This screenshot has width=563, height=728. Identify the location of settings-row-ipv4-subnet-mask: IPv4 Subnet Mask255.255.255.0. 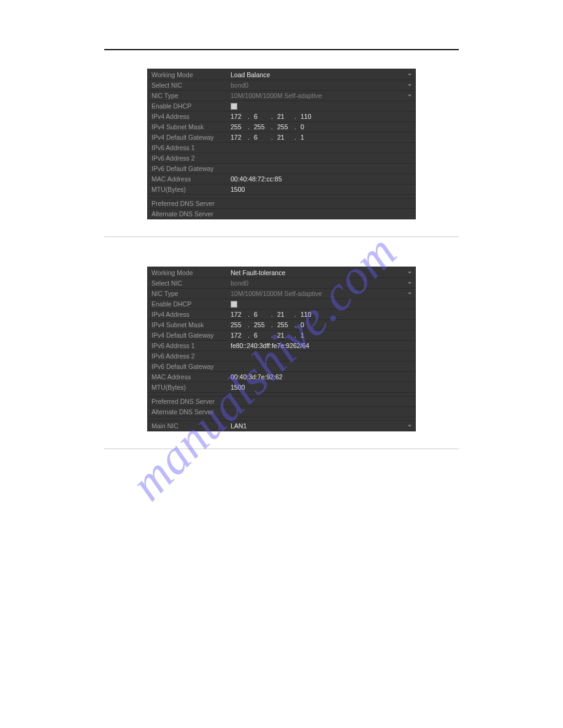
(282, 325).